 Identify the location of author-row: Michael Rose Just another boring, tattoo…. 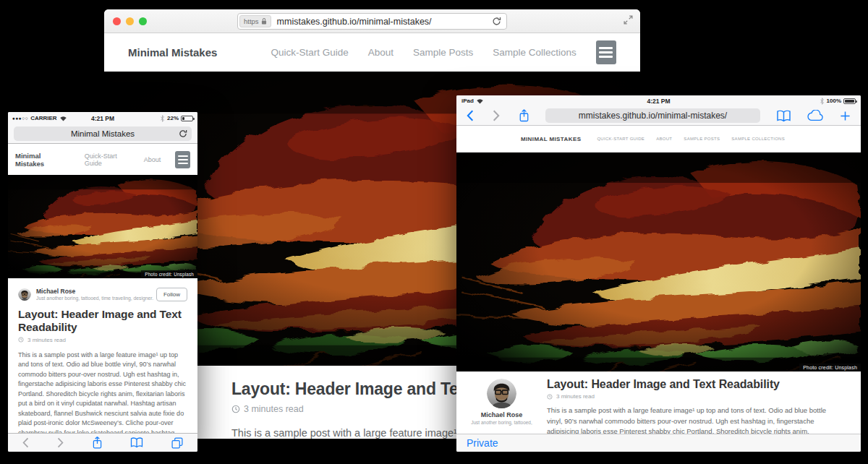
(103, 295).